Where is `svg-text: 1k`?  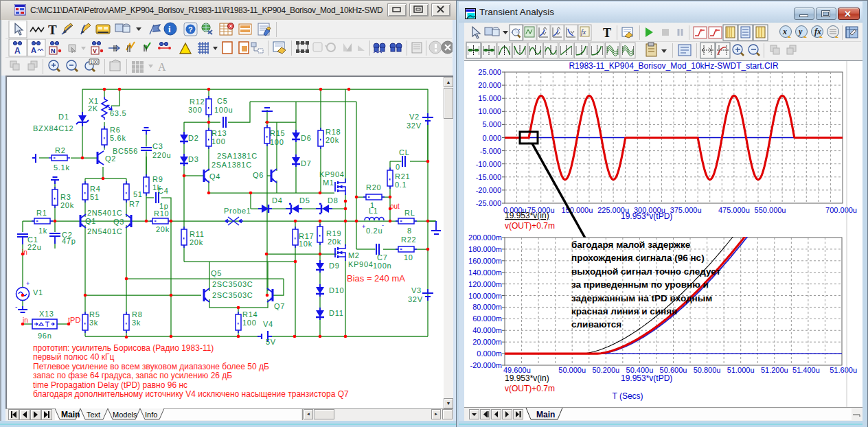
svg-text: 1k is located at coordinates (43, 231).